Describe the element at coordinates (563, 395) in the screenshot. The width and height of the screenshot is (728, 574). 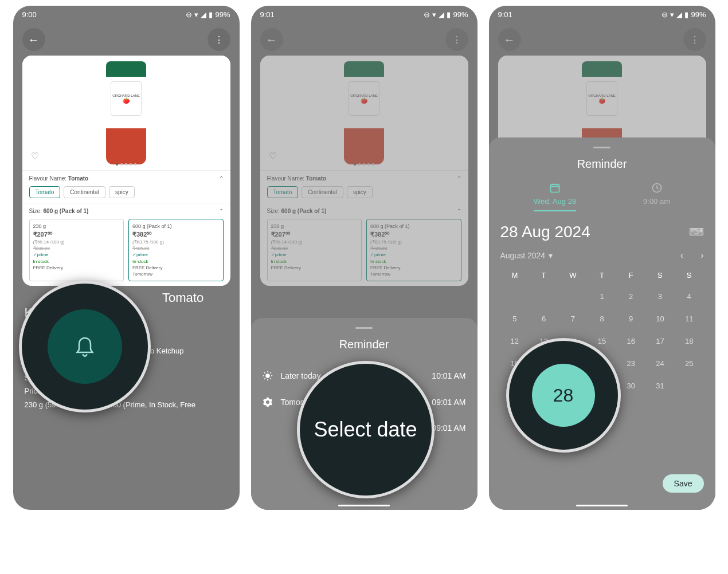
I see `selected-day-28: 28` at that location.